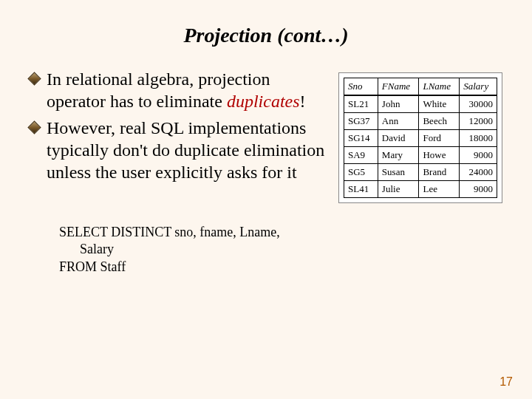  What do you see at coordinates (439, 104) in the screenshot?
I see `cell: White` at bounding box center [439, 104].